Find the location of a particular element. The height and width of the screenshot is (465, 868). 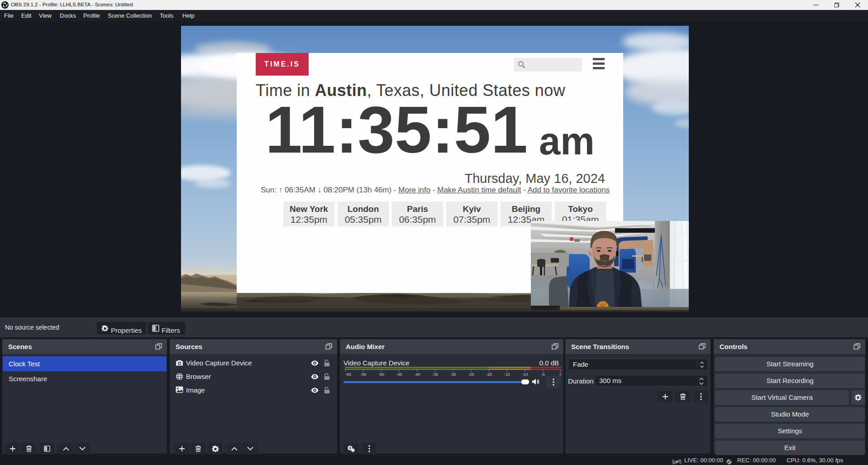

svg-text: -30 is located at coordinates (453, 374).